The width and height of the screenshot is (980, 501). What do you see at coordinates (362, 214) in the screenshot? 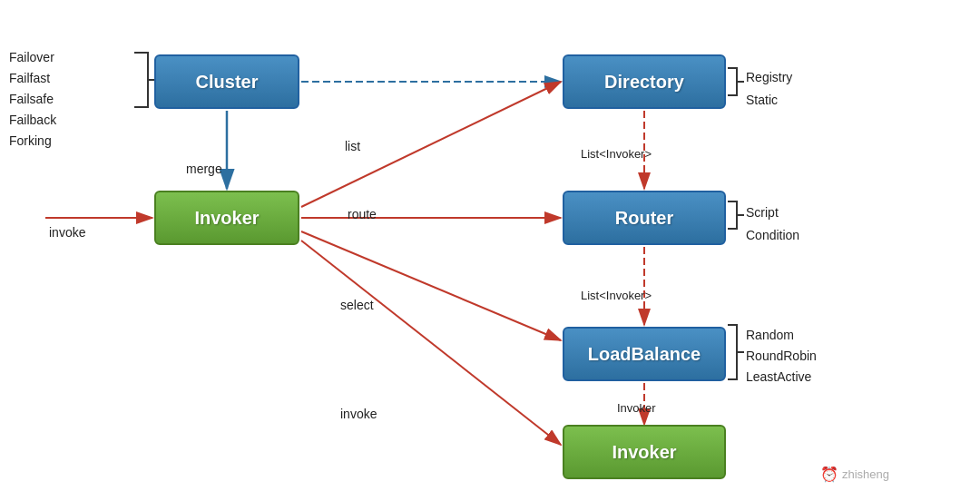
I see `label-route: route` at bounding box center [362, 214].